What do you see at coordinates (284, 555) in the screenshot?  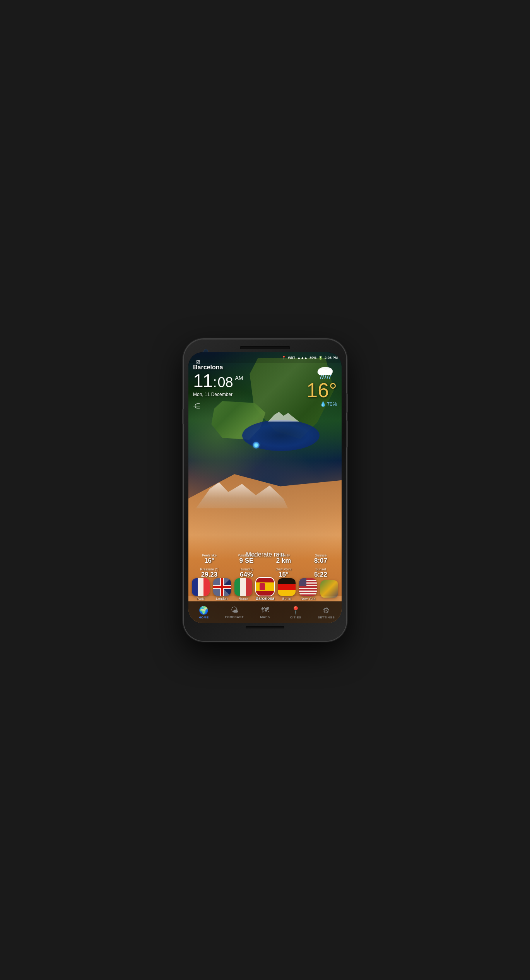 I see `visibility-label: Visibility` at bounding box center [284, 555].